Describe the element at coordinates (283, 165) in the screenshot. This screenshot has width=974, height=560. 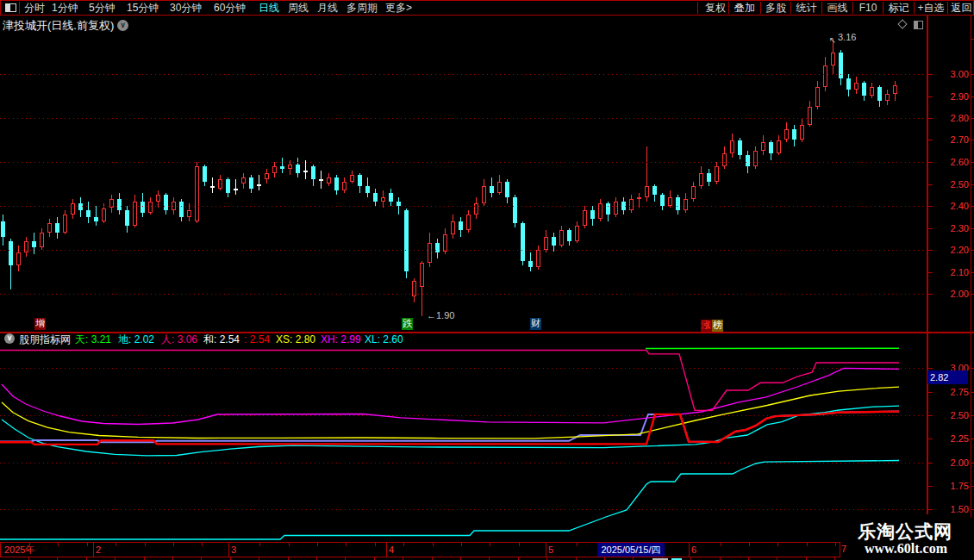
I see `candle-wick` at that location.